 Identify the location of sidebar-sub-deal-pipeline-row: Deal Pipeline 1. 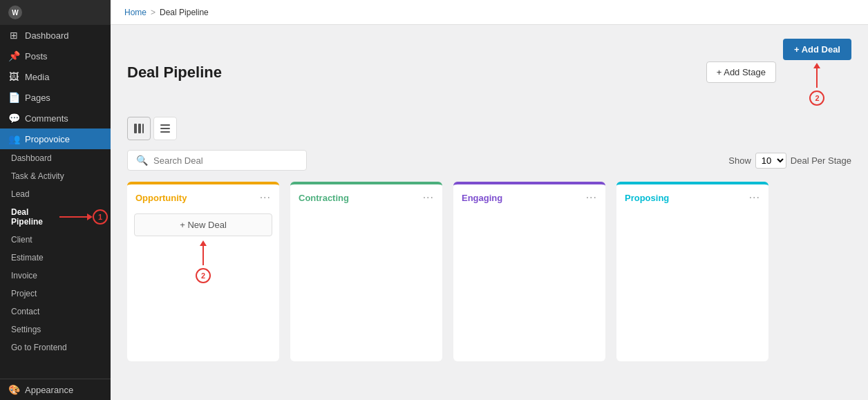
(55, 217).